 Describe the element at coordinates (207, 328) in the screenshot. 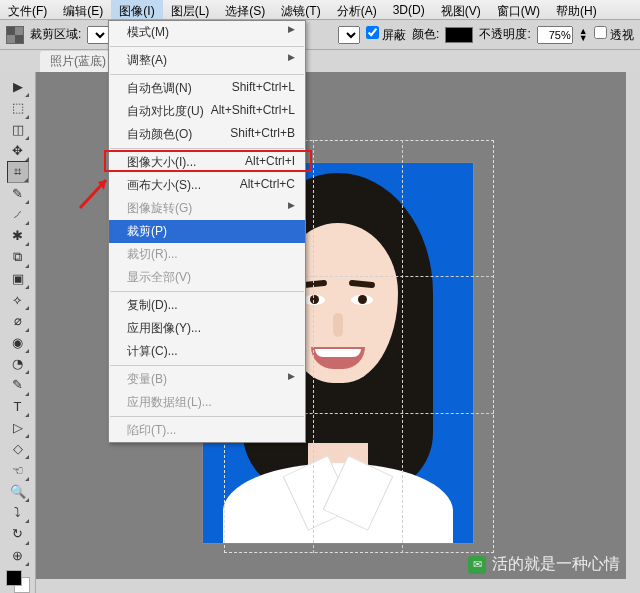

I see `menu-item-应用图像Y: 应用图像(Y)...` at that location.